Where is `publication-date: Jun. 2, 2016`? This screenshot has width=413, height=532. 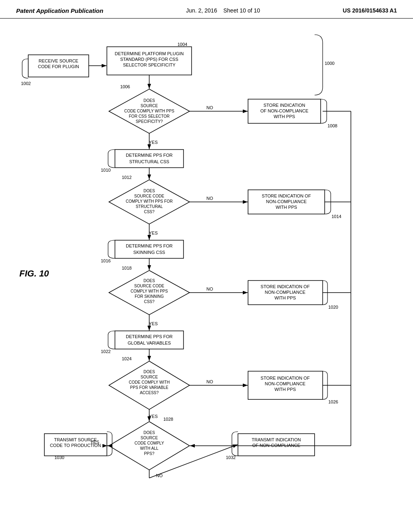
publication-date: Jun. 2, 2016 is located at coordinates (202, 10).